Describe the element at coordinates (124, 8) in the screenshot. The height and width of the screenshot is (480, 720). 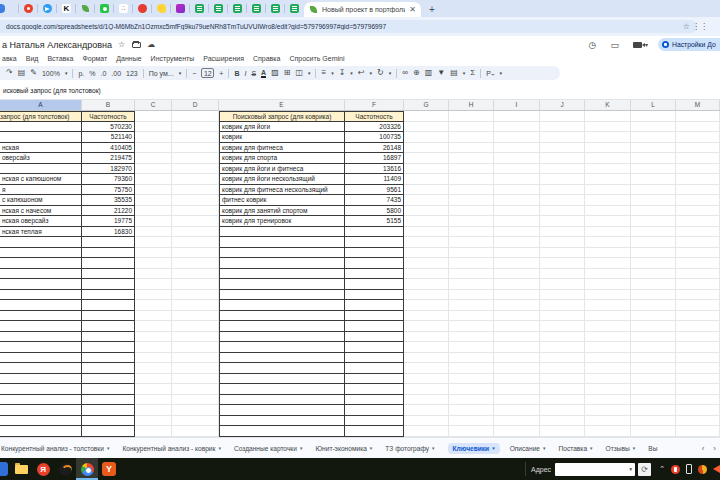
I see `pinned-tab-dots-site: ∴` at that location.